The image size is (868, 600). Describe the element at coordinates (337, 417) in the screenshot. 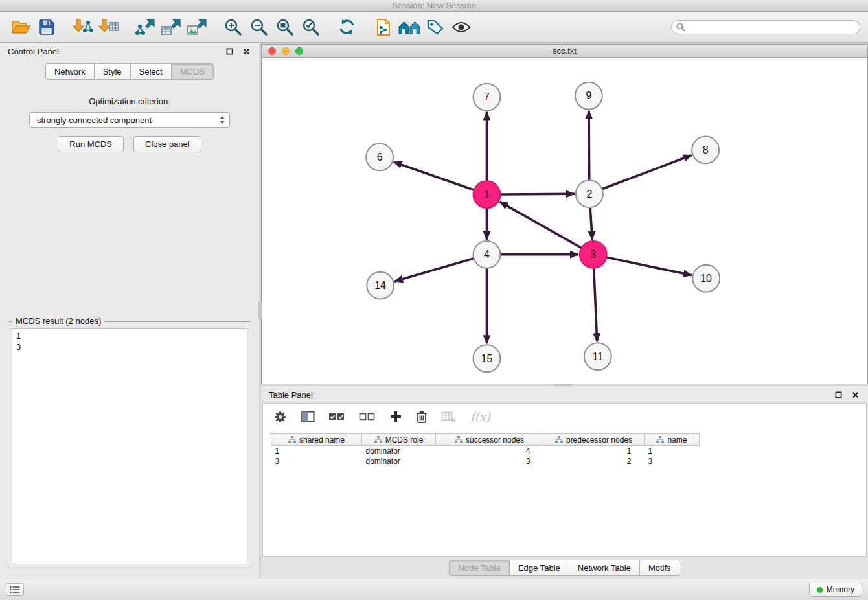

I see `select-all-button` at that location.